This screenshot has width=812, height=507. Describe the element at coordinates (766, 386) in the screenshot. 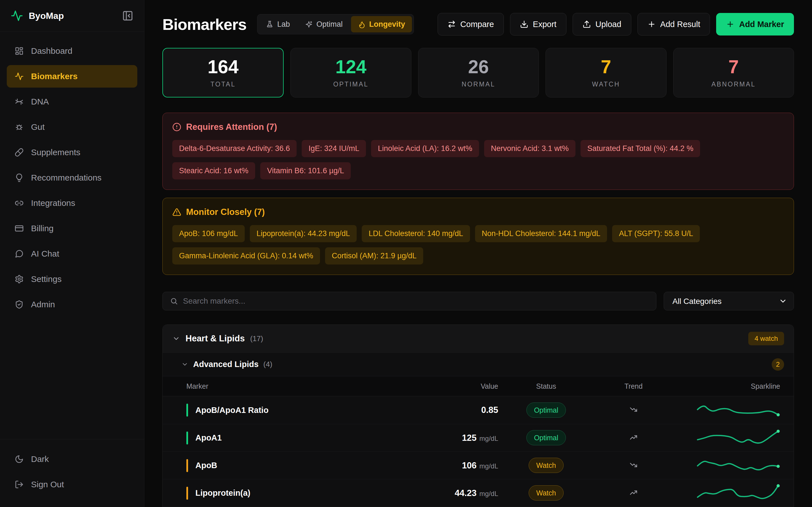

I see `column-header-sparkline: Sparkline` at that location.